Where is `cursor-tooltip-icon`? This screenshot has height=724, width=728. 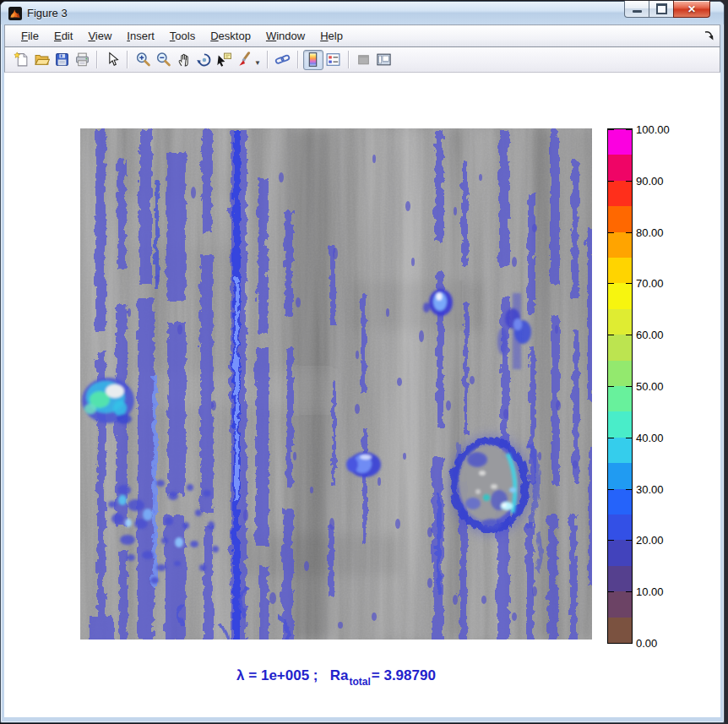
cursor-tooltip-icon is located at coordinates (225, 59).